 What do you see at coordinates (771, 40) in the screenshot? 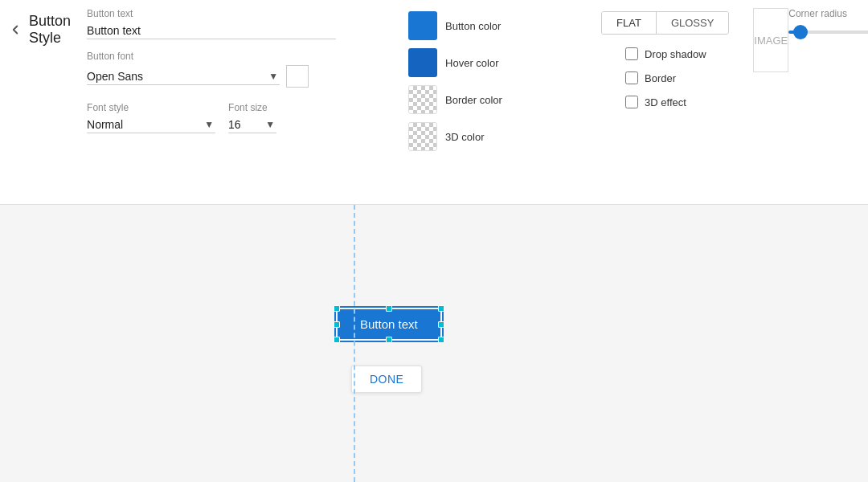
I see `image-preview: IMAGE` at bounding box center [771, 40].